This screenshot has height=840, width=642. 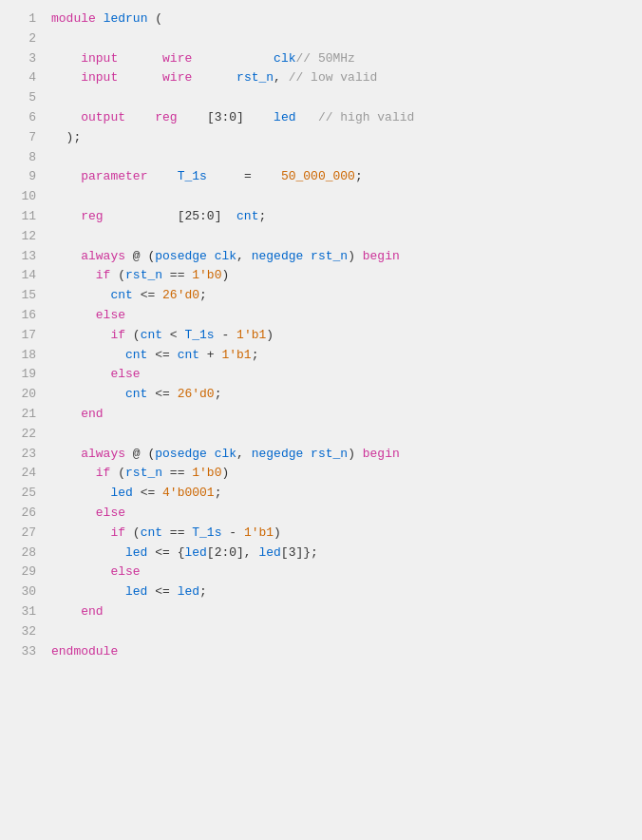 What do you see at coordinates (23, 473) in the screenshot?
I see `line-number: 24` at bounding box center [23, 473].